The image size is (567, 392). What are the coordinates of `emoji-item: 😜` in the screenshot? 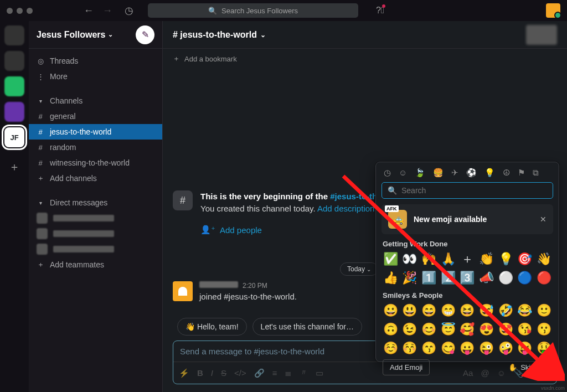 It's located at (486, 348).